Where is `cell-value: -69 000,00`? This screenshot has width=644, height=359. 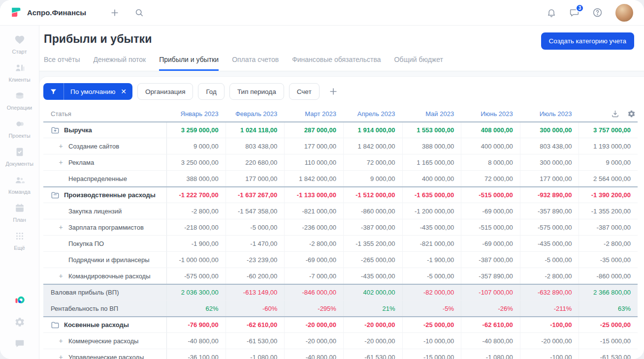 cell-value: -69 000,00 is located at coordinates (490, 243).